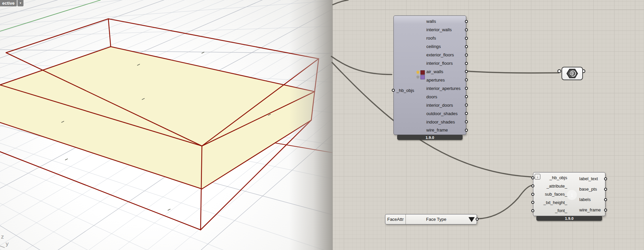 This screenshot has height=250, width=644. Describe the element at coordinates (446, 30) in the screenshot. I see `output-row: interior_walls` at that location.